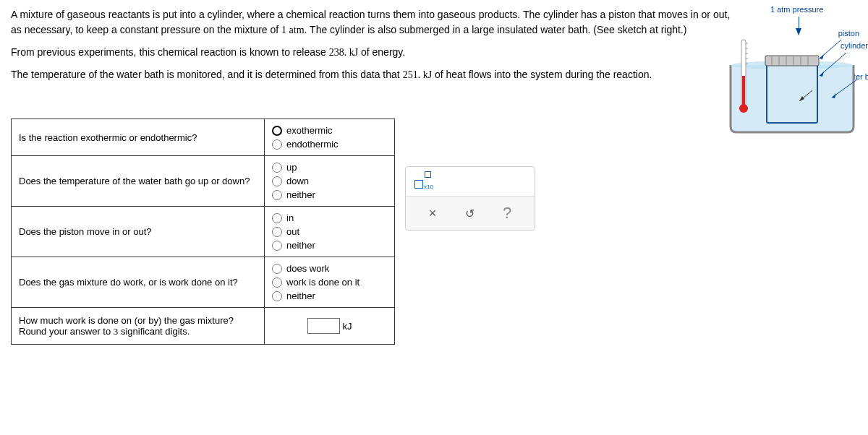 This screenshot has width=868, height=435. I want to click on p1-text-b: . The cylinder is also submerged in a la…, so click(496, 30).